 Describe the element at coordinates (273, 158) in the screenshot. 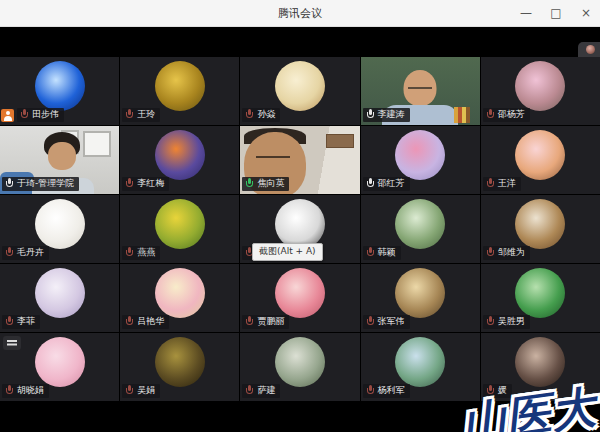

I see `video-person-brow` at that location.